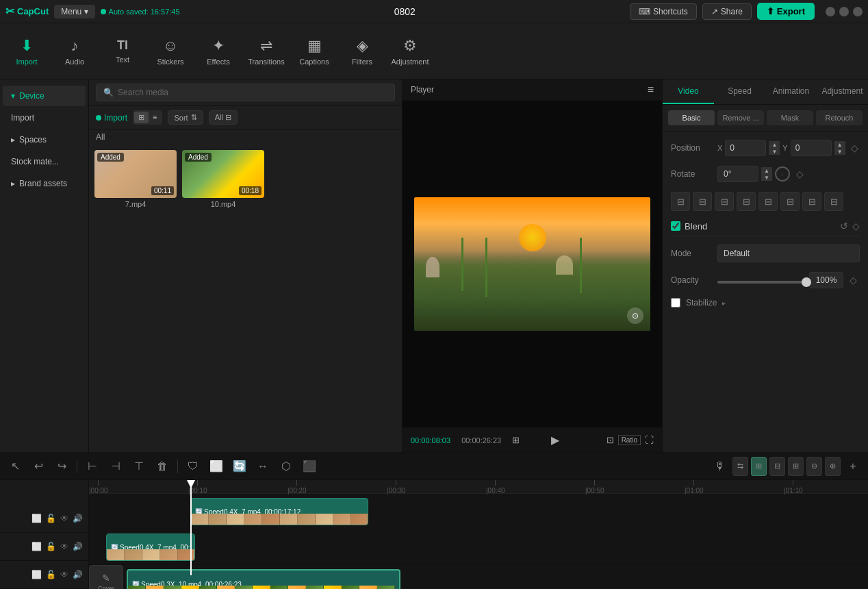  Describe the element at coordinates (44, 140) in the screenshot. I see `sidebar-item-spaces: ▸ Spaces` at that location.